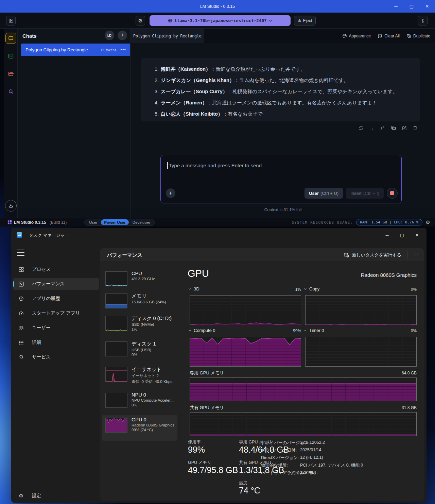 Image resolution: width=435 pixels, height=504 pixels. I want to click on startup-icon, so click(21, 314).